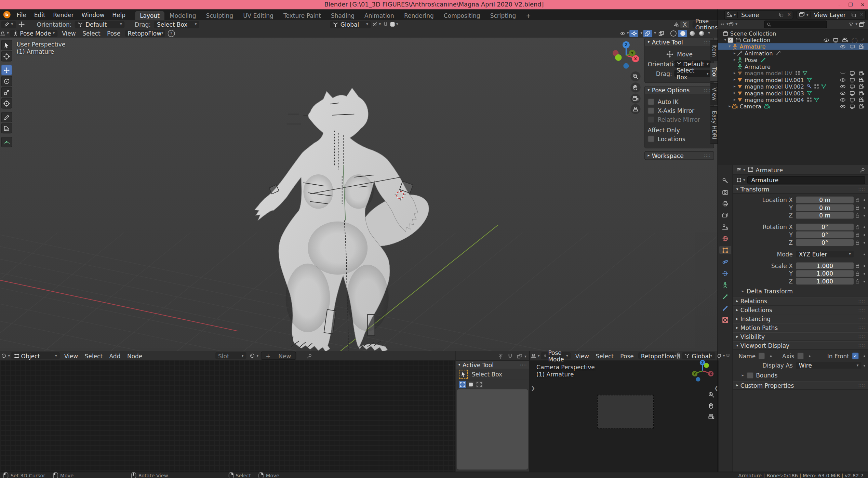 The image size is (868, 478). What do you see at coordinates (801, 385) in the screenshot?
I see `custom-properties-panel-header: ▸Custom Properties∷∷` at bounding box center [801, 385].